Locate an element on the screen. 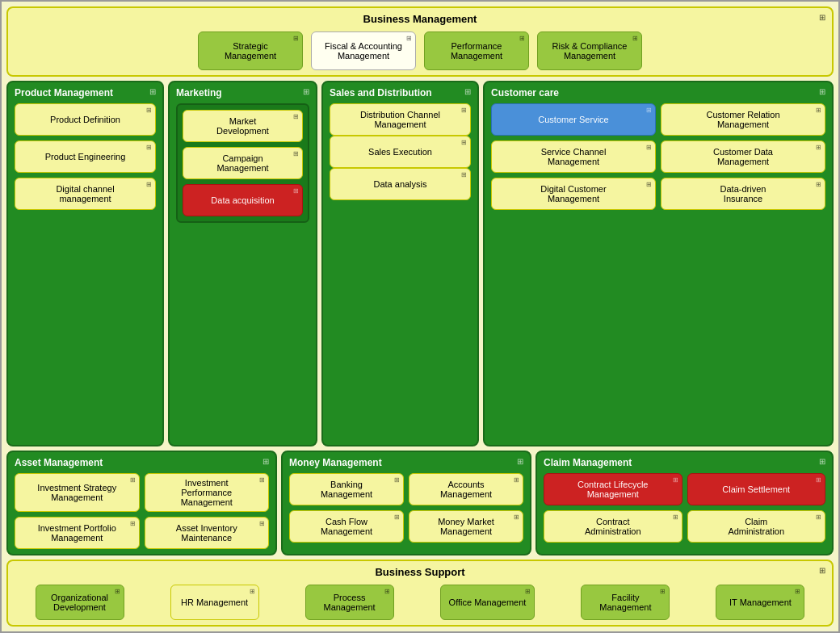 This screenshot has width=840, height=633. customer-relation-card: ⊞ Customer RelationManagement is located at coordinates (743, 119).